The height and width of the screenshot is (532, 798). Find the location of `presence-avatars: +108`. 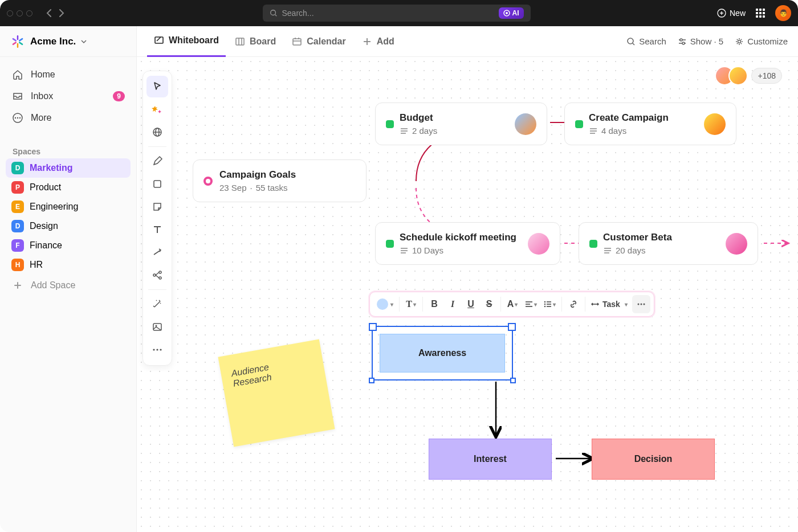

presence-avatars: +108 is located at coordinates (751, 76).